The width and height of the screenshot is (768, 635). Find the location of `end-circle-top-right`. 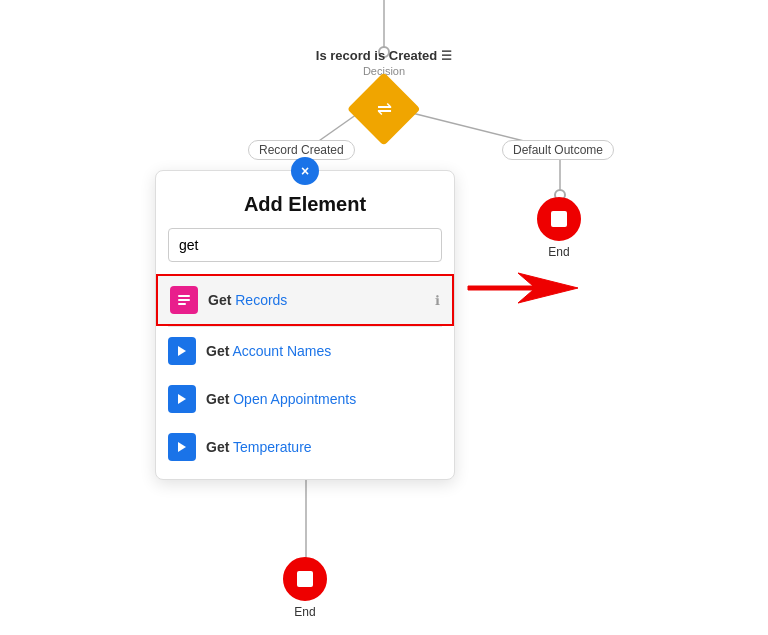

end-circle-top-right is located at coordinates (559, 219).